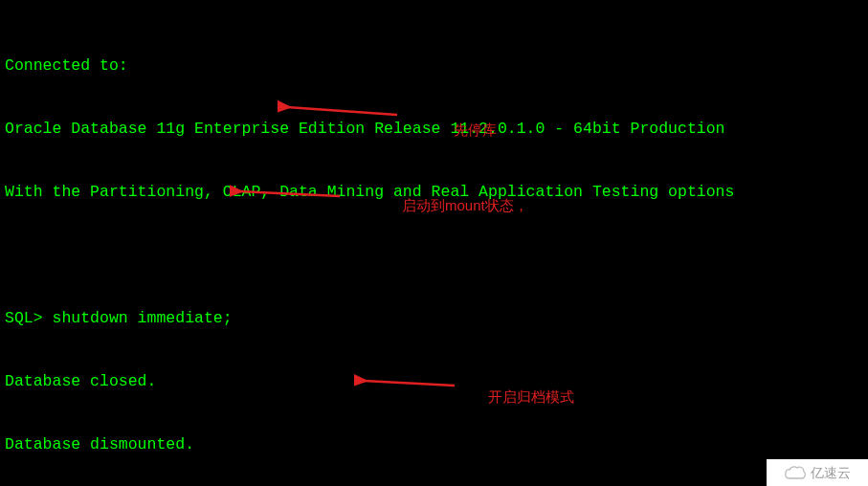 The height and width of the screenshot is (486, 868). I want to click on terminal-line: Database dismounted., so click(434, 445).